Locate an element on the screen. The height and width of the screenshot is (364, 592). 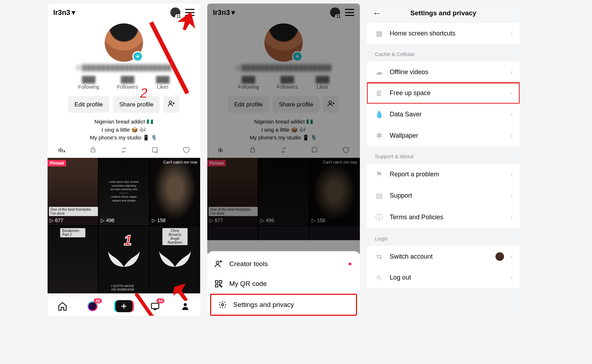
annotation-step-2: 2 is located at coordinates (144, 93).